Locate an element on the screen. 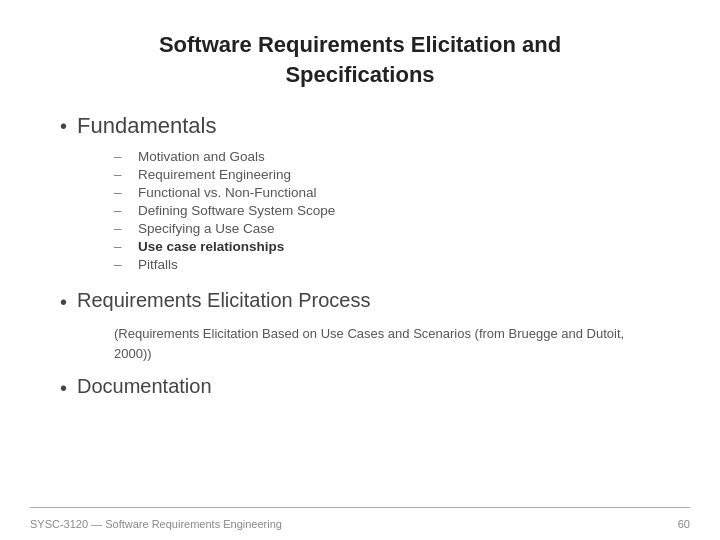 The height and width of the screenshot is (540, 720). req-elicitation-section: • Requirements Elicitation Process is located at coordinates (360, 302).